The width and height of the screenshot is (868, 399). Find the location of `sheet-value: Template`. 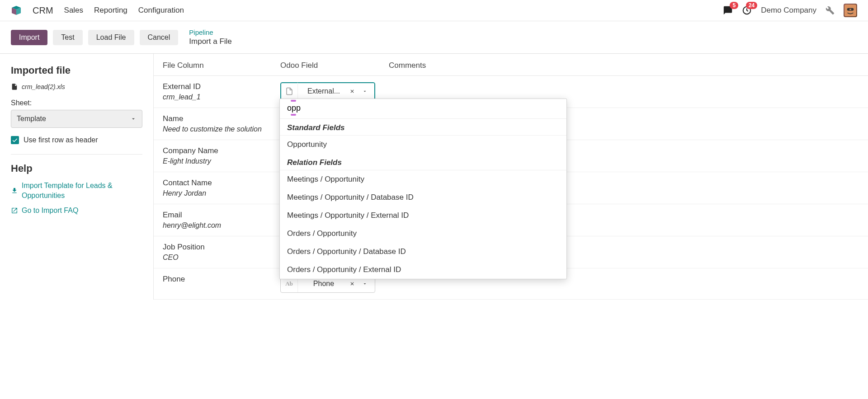

sheet-value: Template is located at coordinates (32, 119).